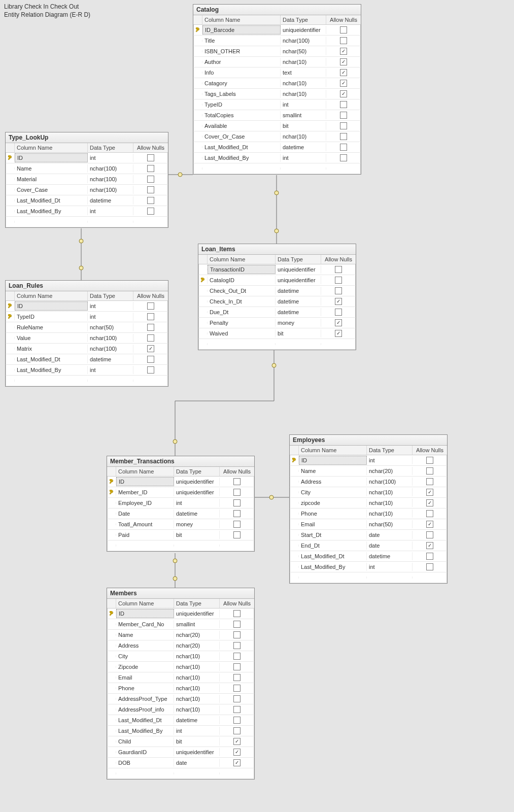  Describe the element at coordinates (145, 624) in the screenshot. I see `column-name: Member_Card_No` at that location.